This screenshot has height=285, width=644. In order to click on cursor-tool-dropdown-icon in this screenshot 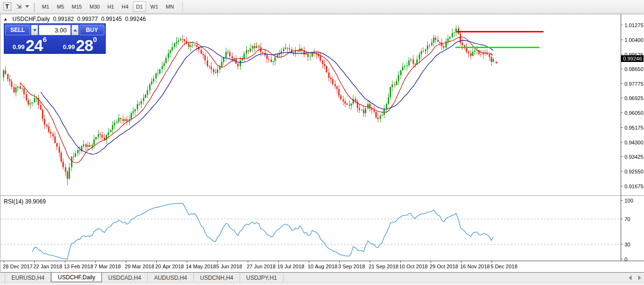, I will do `click(27, 7)`.